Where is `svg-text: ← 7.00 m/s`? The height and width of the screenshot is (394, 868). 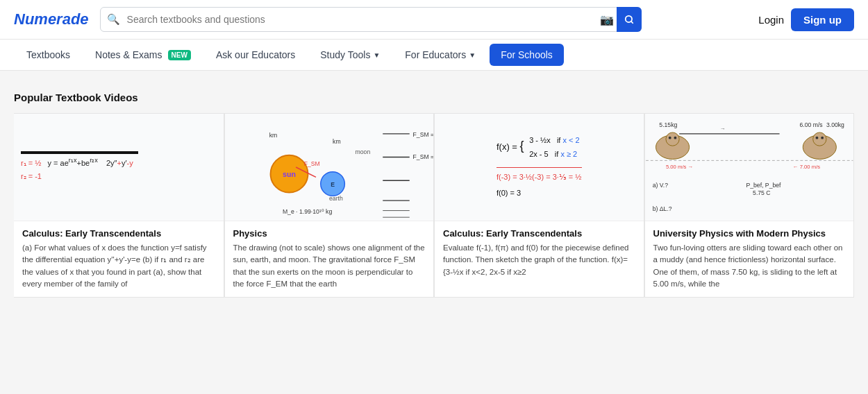 svg-text: ← 7.00 m/s is located at coordinates (806, 166).